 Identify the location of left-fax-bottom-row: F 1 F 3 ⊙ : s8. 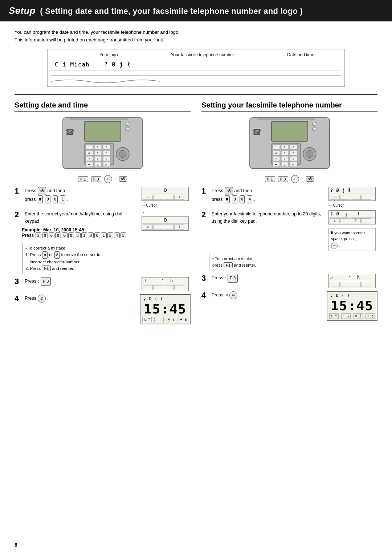
(102, 179).